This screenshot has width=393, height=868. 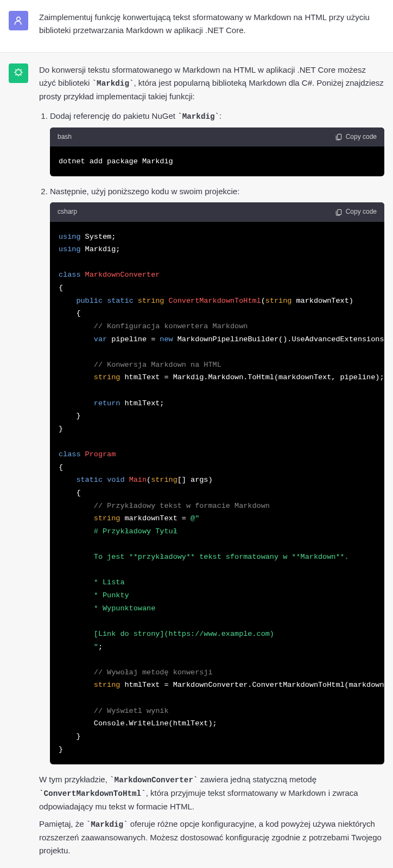 I want to click on copy-code-button: Copy code, so click(x=356, y=137).